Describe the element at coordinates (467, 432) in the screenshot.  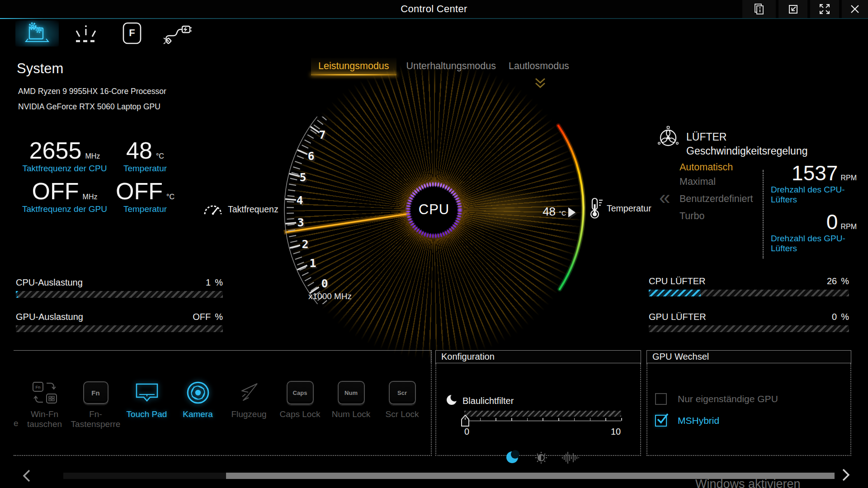
I see `slider-min-label: 0` at that location.